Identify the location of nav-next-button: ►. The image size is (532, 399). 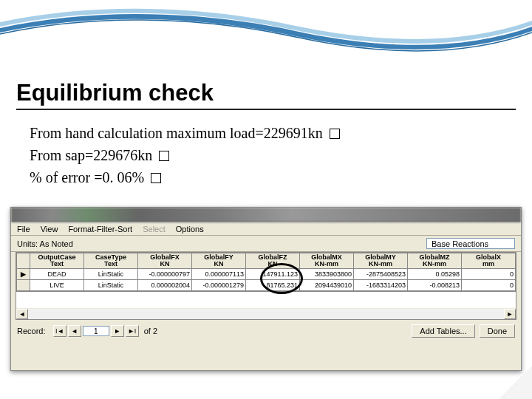
(117, 331).